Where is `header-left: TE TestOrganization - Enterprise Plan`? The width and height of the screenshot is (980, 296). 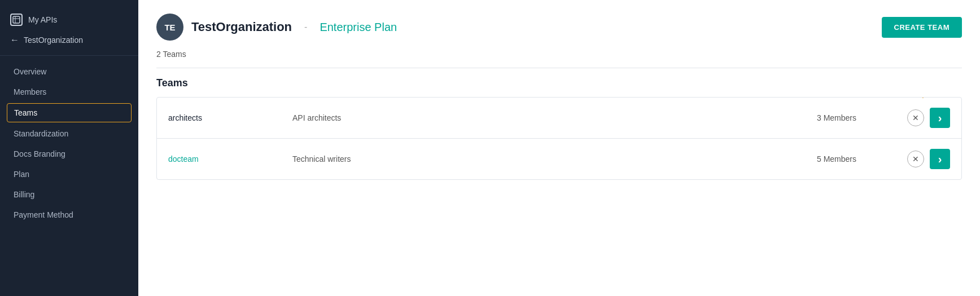
header-left: TE TestOrganization - Enterprise Plan is located at coordinates (277, 27).